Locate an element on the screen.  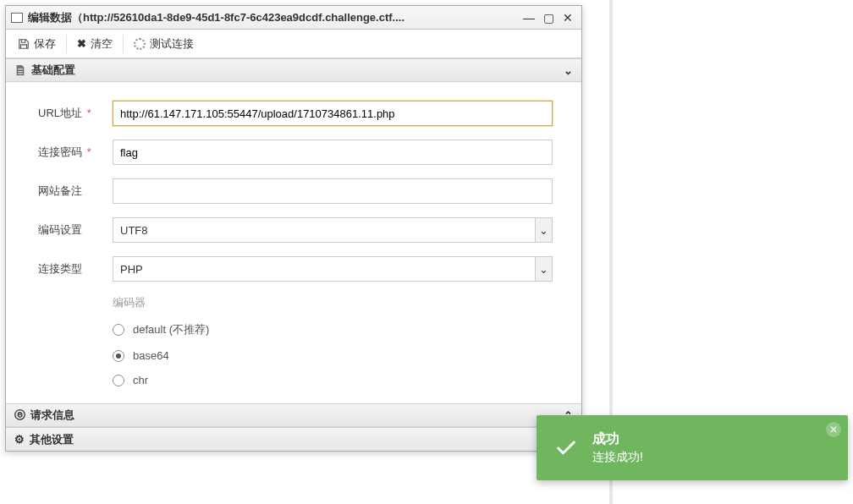
success-toast: 成功 连接成功! ✕ is located at coordinates (692, 448).